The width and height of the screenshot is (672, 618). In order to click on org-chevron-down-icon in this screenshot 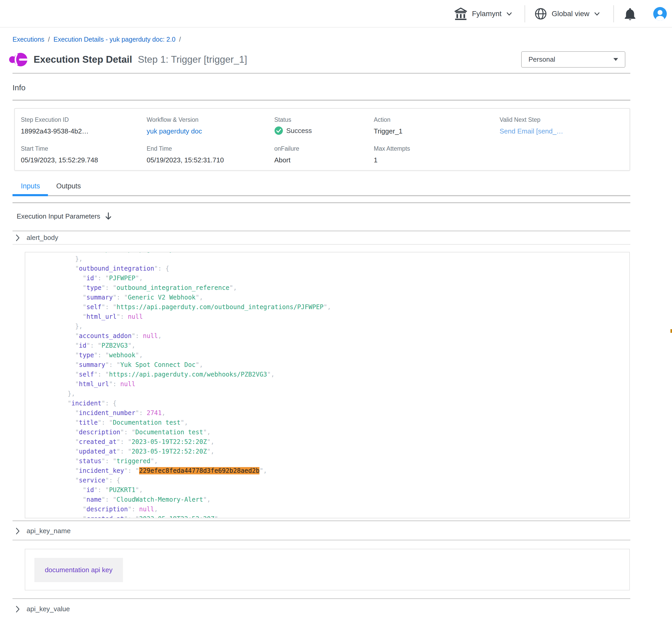, I will do `click(509, 14)`.